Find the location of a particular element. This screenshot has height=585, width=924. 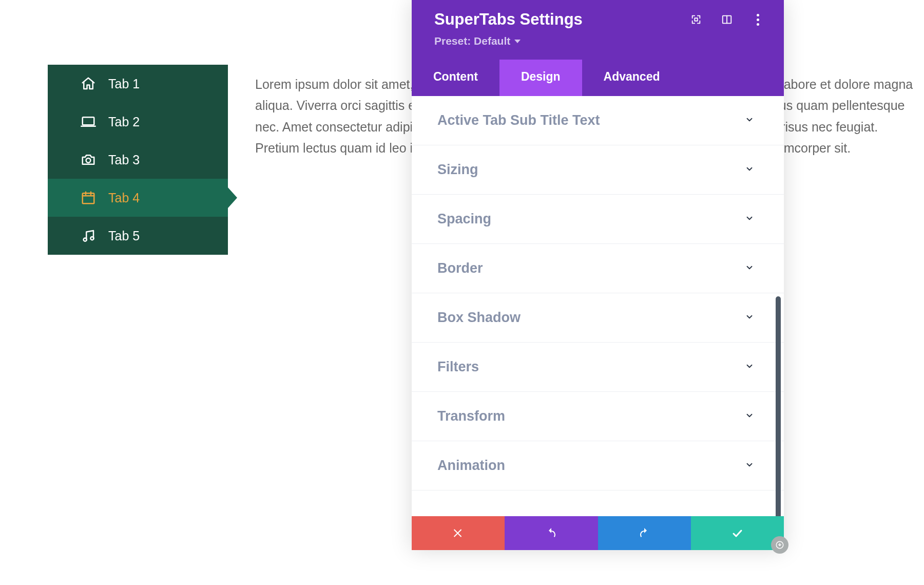

modal-title: SuperTabs Settings is located at coordinates (508, 20).